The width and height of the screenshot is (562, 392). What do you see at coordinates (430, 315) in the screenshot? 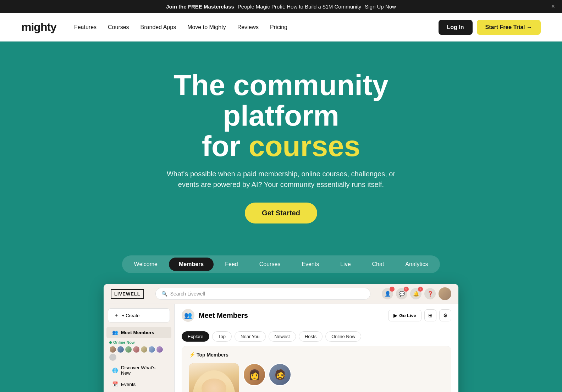
I see `grid-icon: ⊞` at bounding box center [430, 315].